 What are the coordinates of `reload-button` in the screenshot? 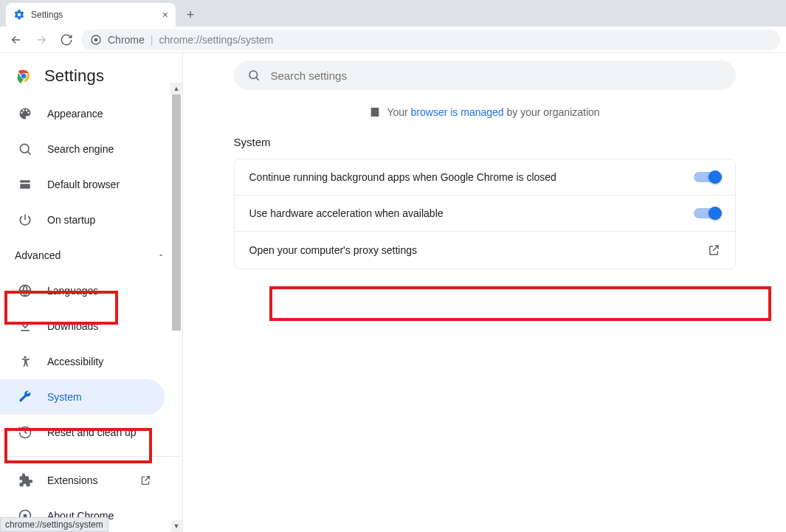 It's located at (66, 40).